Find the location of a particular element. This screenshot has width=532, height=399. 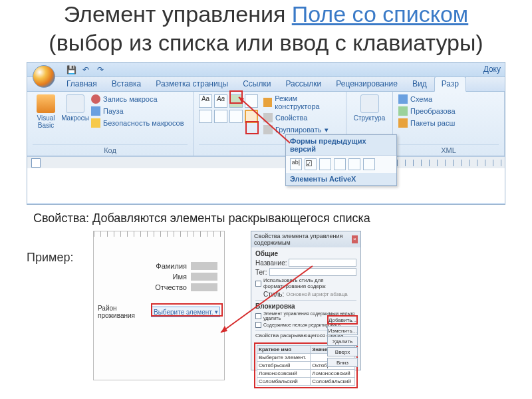

example-document: Фамилия Имя Отчество Район проживания Вы… is located at coordinates (159, 306).